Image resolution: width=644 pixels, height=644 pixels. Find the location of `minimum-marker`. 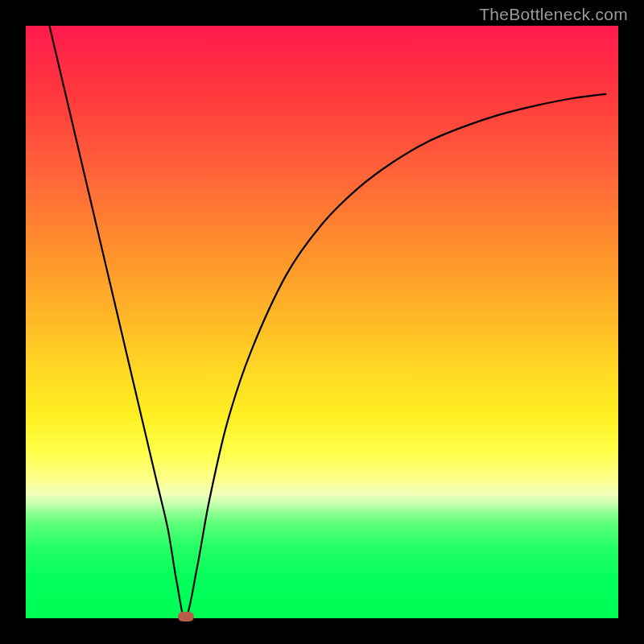

minimum-marker is located at coordinates (186, 617).